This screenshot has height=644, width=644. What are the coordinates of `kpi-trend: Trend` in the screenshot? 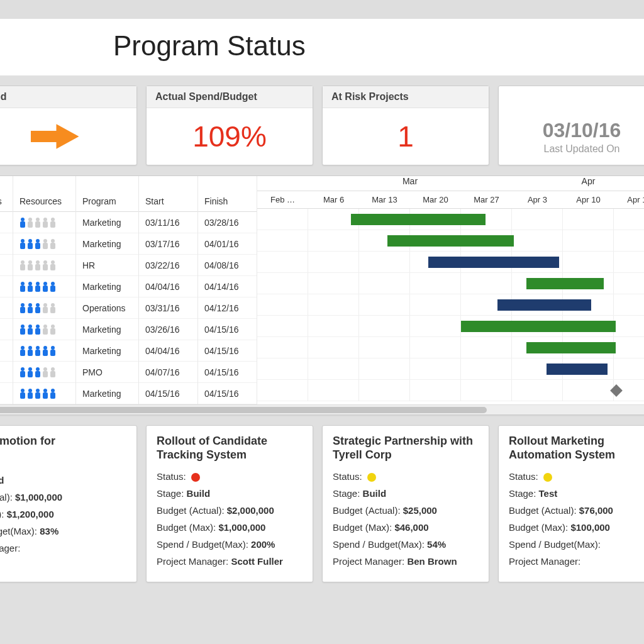 It's located at (69, 126).